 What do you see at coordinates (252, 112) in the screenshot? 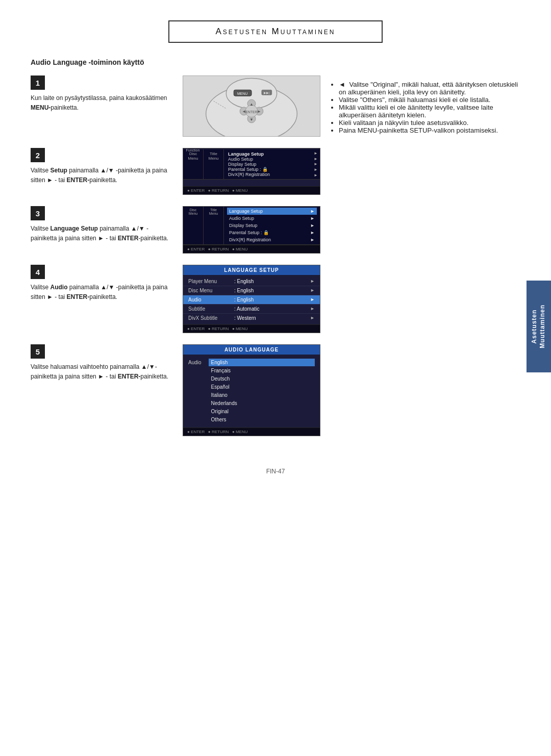
I see `svg-text: ENTER` at bounding box center [252, 112].